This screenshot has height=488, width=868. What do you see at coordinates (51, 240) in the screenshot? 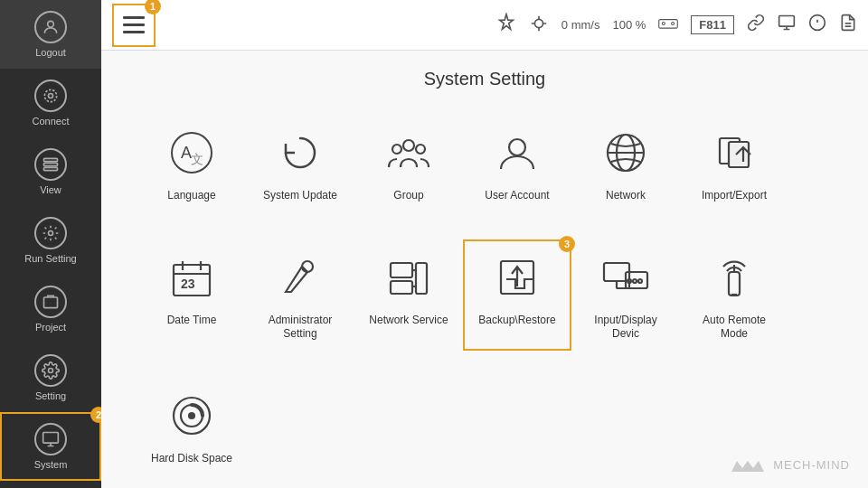
I see `sidebar-item-run-setting: Run Setting` at bounding box center [51, 240].